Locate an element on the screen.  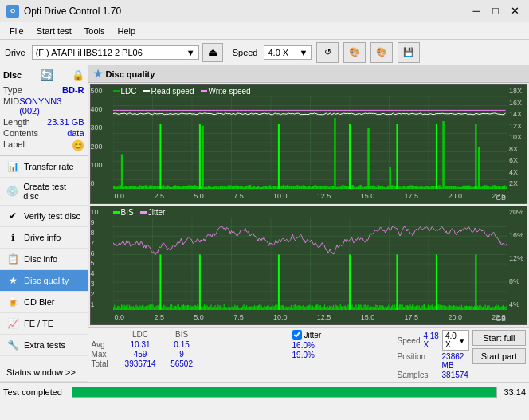
disc-label-label: Label is located at coordinates (14, 145).